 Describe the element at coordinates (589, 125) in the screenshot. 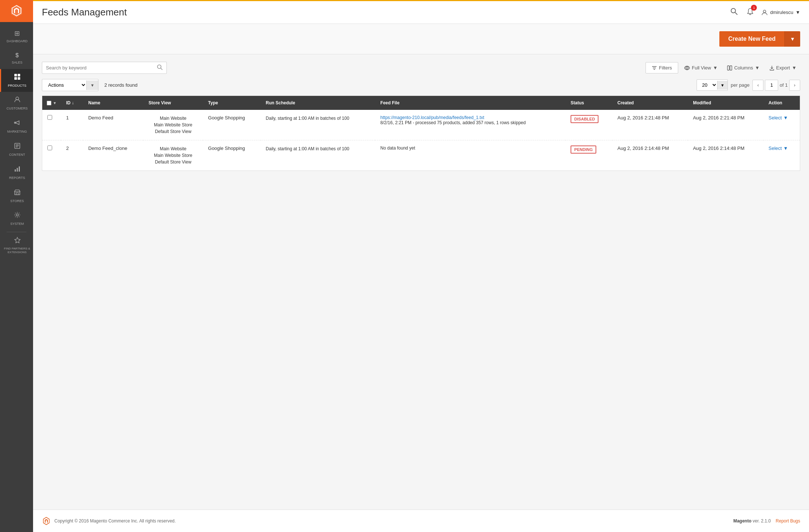

I see `row-status: DISABLED` at that location.